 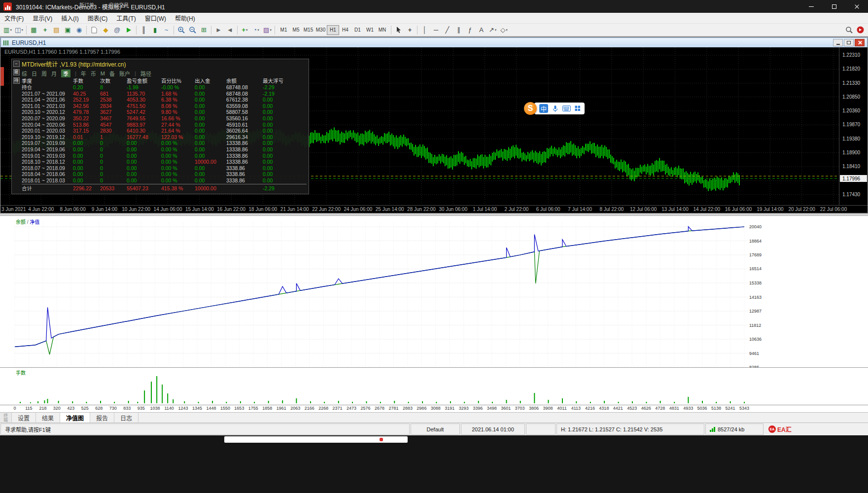 What do you see at coordinates (244, 131) in the screenshot?
I see `stats-cell: 36026.64` at bounding box center [244, 131].